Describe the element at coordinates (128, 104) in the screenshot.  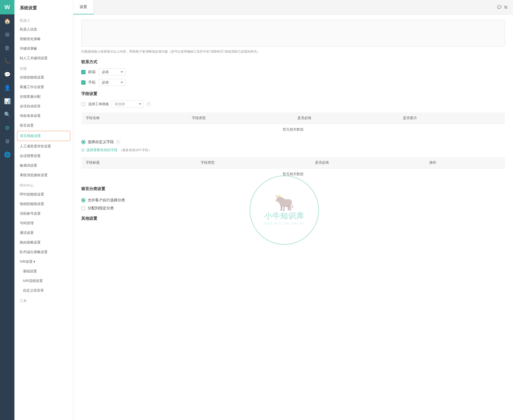
I see `template-dropdown: 请选择` at that location.